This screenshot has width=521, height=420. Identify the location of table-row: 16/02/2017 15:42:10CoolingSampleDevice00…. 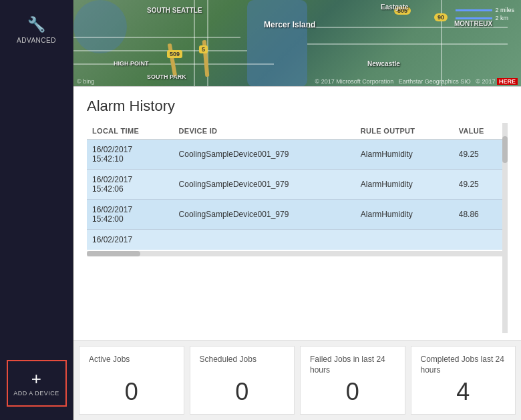
(297, 155).